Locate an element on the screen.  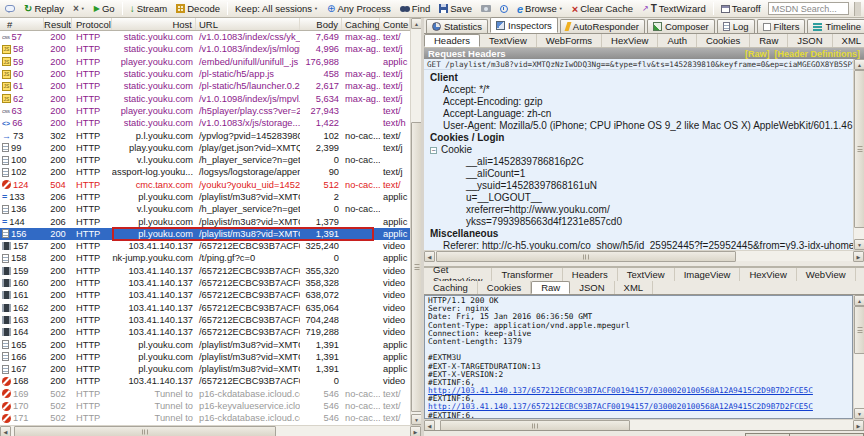
session-row: 73302HTTPp.l.youku.com/ypvlog?pvid=14528… is located at coordinates (205, 135).